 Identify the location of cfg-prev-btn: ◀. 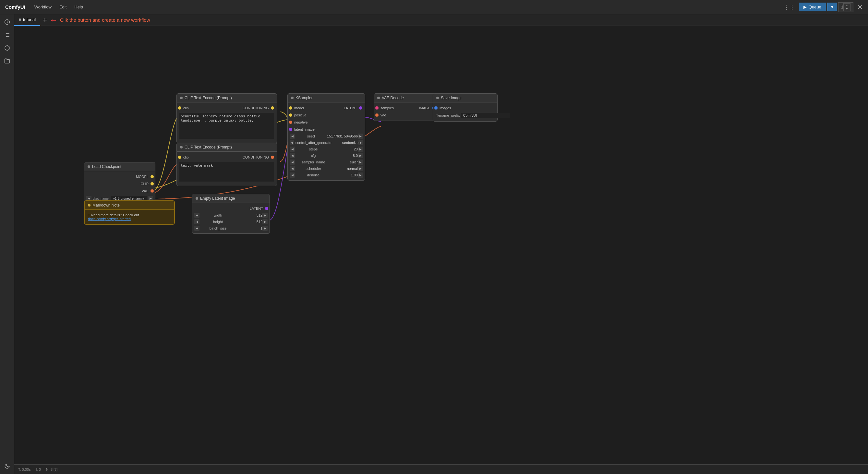
(292, 156).